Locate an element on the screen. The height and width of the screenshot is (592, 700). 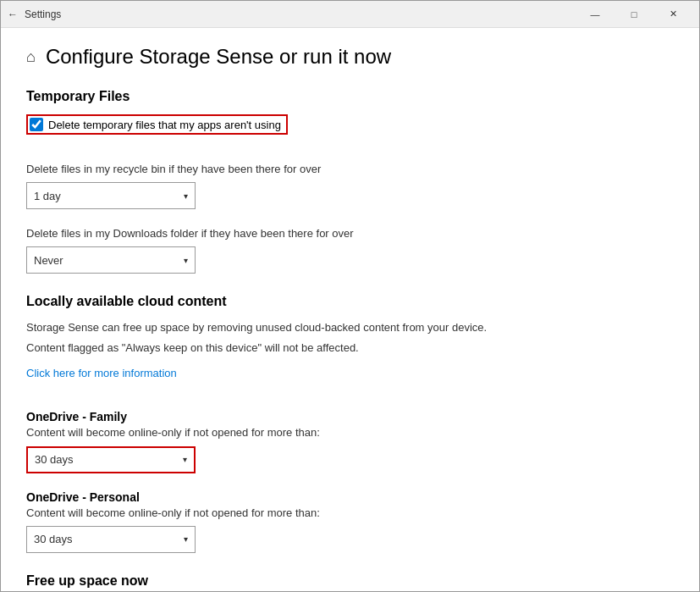
onedrive-family-arrow-icon: ▾ is located at coordinates (185, 459).